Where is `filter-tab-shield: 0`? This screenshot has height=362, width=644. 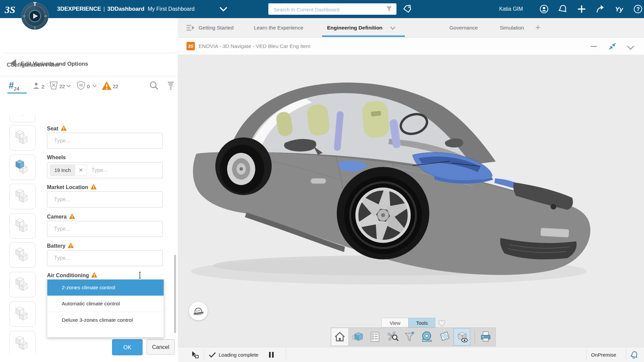 filter-tab-shield: 0 is located at coordinates (87, 87).